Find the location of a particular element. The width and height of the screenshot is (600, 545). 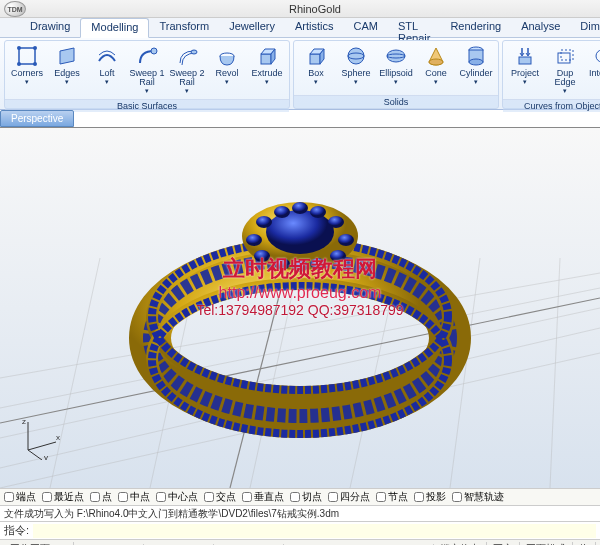

app-logo-icon: TDM is located at coordinates (15, 9).